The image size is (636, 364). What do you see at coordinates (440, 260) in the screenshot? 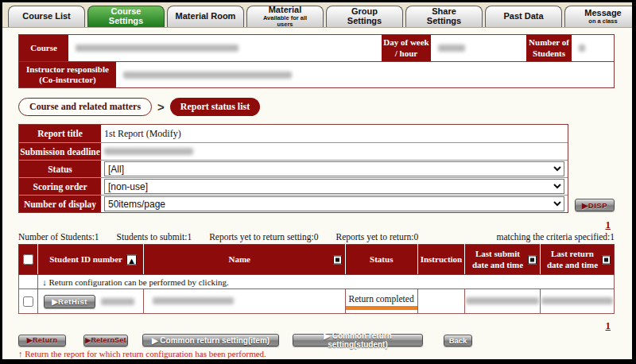
I see `header-instruction: Instruction` at bounding box center [440, 260].